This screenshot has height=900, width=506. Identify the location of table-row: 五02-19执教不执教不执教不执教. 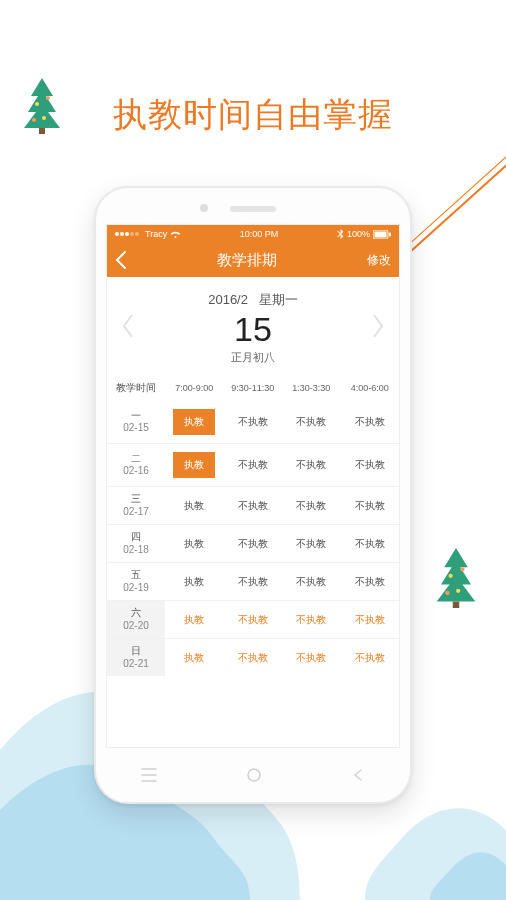
(253, 581).